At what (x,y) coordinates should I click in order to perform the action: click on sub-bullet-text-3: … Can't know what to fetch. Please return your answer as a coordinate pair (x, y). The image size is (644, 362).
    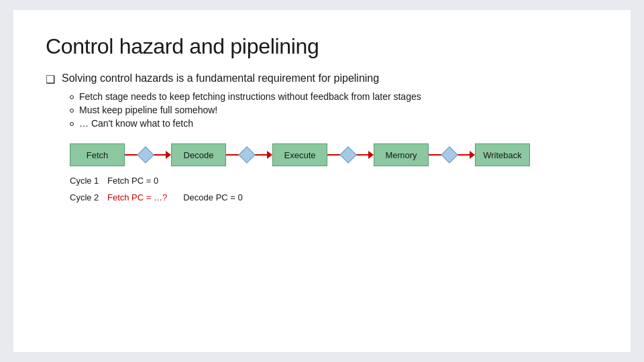
    Looking at the image, I should click on (136, 123).